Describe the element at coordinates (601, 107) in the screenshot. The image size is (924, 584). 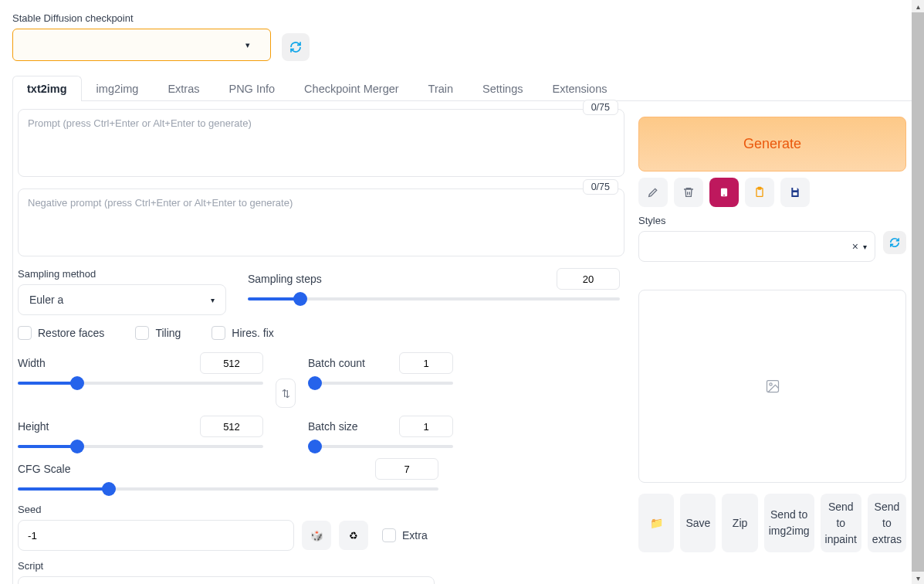
I see `prompt-token-counter: 0/75` at that location.